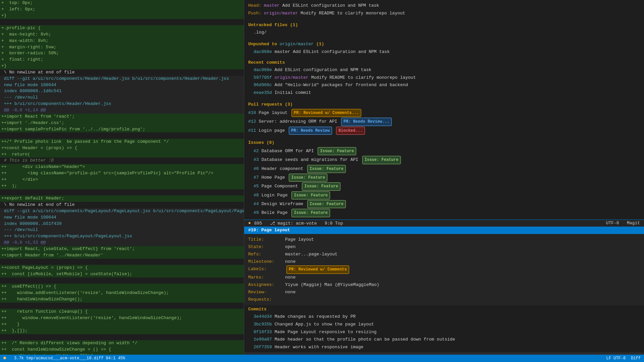  Describe the element at coordinates (444, 317) in the screenshot. I see `pr-commit-item: 3e44d34 Made changes as requested by PR` at that location.